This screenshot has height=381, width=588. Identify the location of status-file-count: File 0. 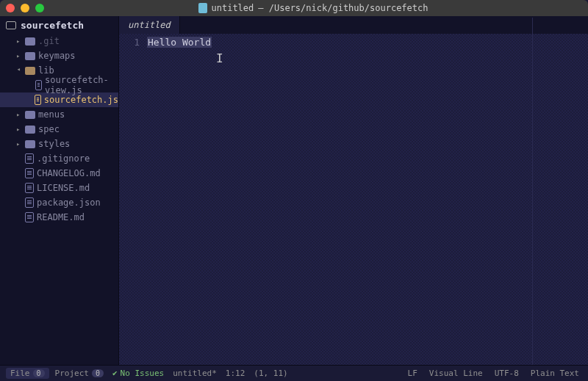
(28, 373).